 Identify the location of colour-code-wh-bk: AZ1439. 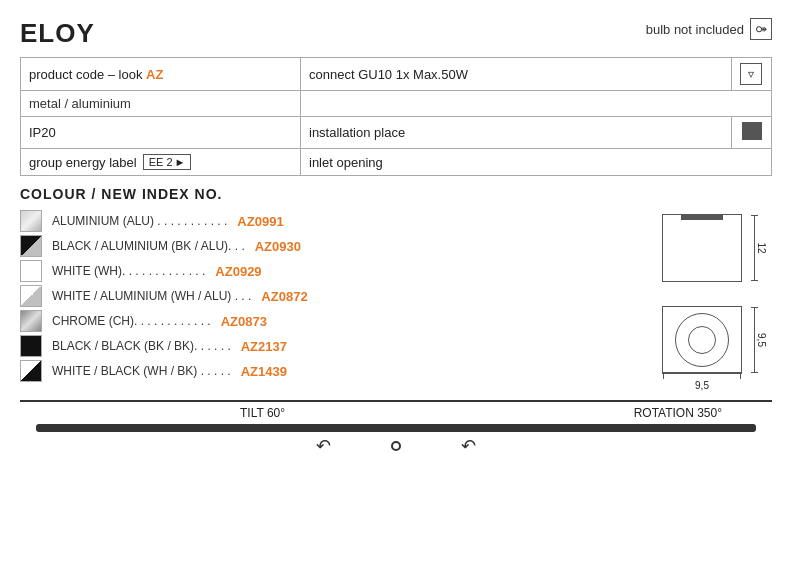
(271, 372).